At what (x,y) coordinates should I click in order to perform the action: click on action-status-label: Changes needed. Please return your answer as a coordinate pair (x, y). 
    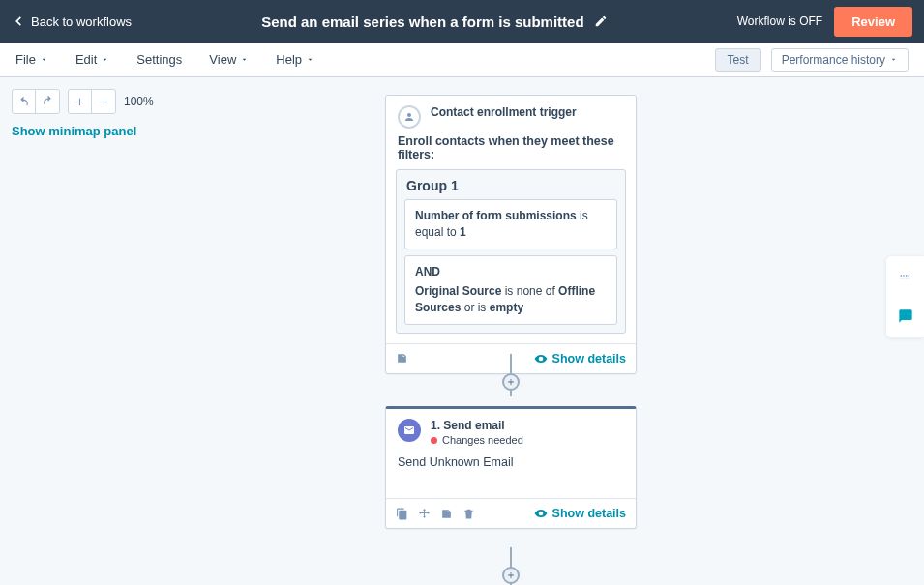
    Looking at the image, I should click on (483, 440).